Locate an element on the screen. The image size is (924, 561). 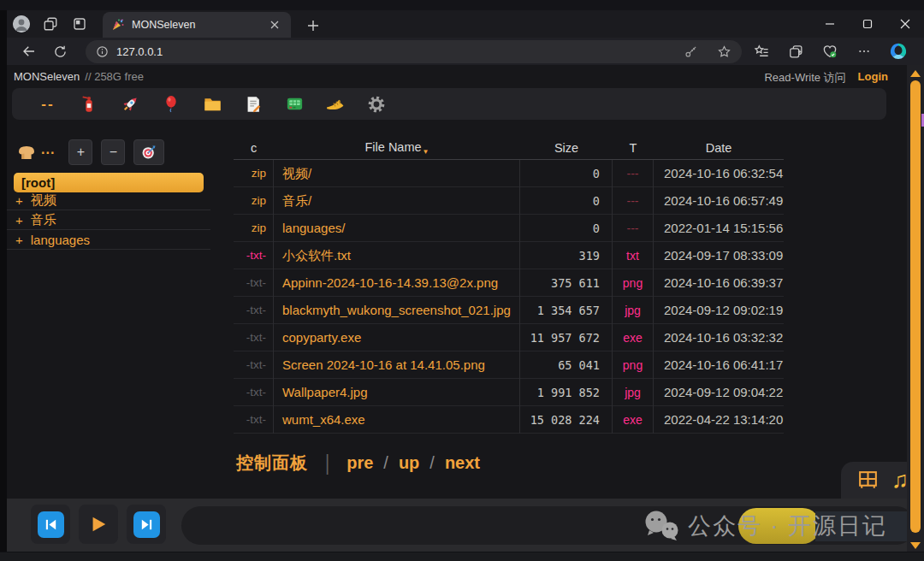
grid-view-icon is located at coordinates (868, 481).